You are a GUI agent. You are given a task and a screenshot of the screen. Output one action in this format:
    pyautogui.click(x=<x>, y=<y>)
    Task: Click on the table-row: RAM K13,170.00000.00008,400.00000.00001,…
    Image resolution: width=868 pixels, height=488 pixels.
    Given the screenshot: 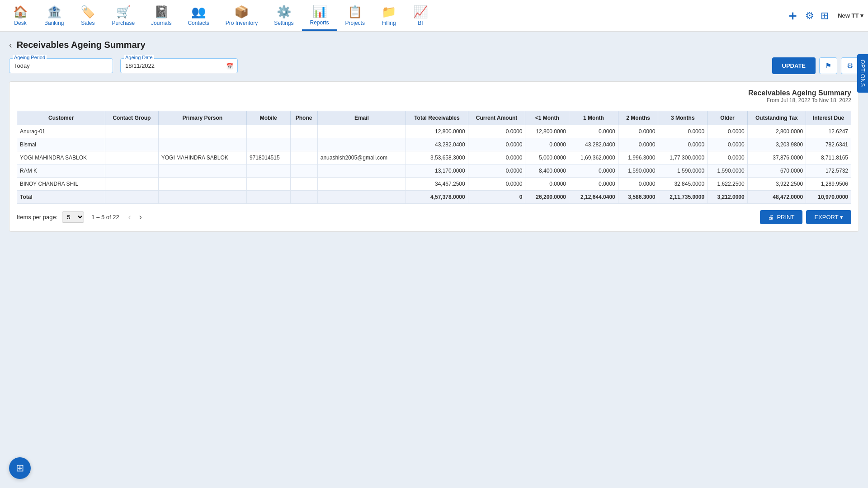 What is the action you would take?
    pyautogui.click(x=434, y=171)
    